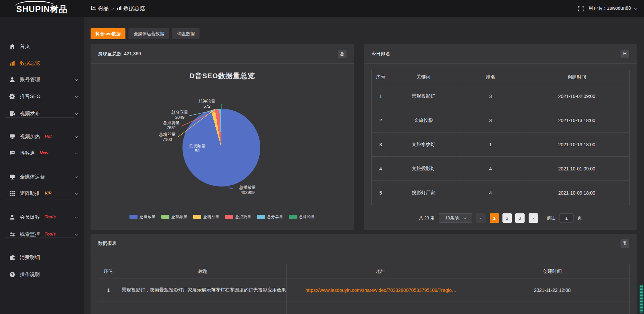 The height and width of the screenshot is (314, 644). What do you see at coordinates (179, 217) in the screenshot?
I see `legend-label: 总视频量` at bounding box center [179, 217].